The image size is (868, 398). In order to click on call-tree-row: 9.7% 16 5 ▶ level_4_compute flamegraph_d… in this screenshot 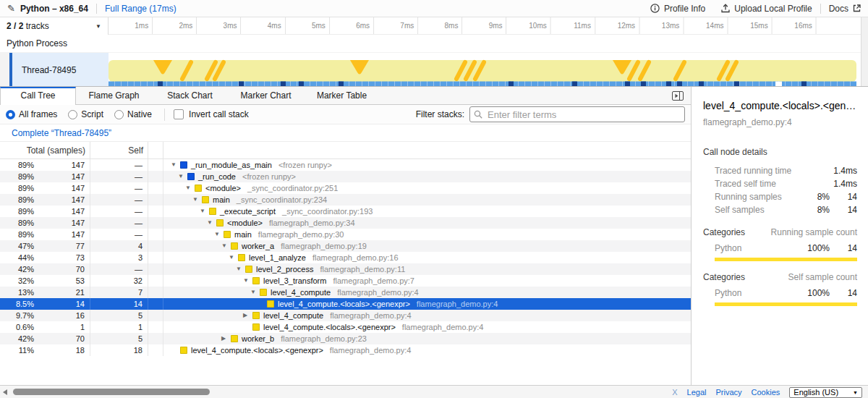, I will do `click(346, 316)`.